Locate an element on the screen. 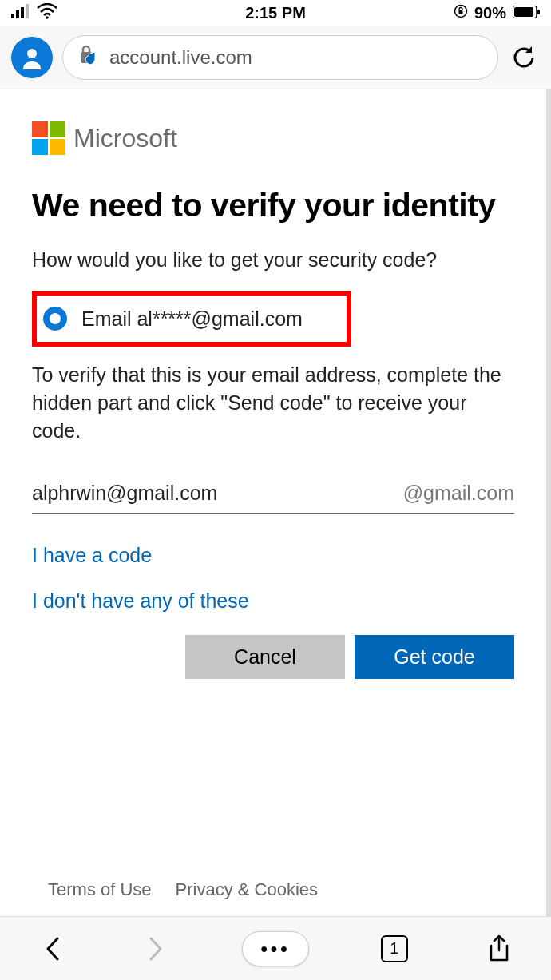  verify-option-email: Email al*****@gmail.com is located at coordinates (192, 319).